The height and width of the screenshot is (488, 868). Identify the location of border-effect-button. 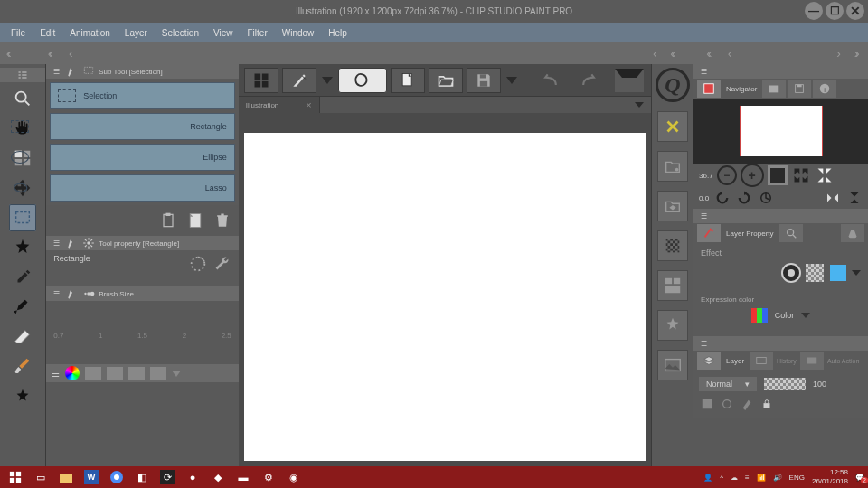
(791, 273).